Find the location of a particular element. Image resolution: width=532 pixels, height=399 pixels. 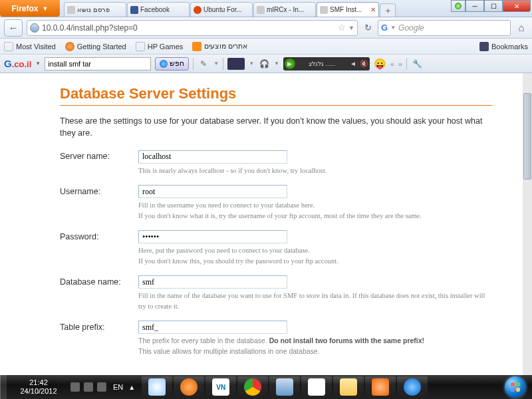

label-password: Password: is located at coordinates (99, 235).